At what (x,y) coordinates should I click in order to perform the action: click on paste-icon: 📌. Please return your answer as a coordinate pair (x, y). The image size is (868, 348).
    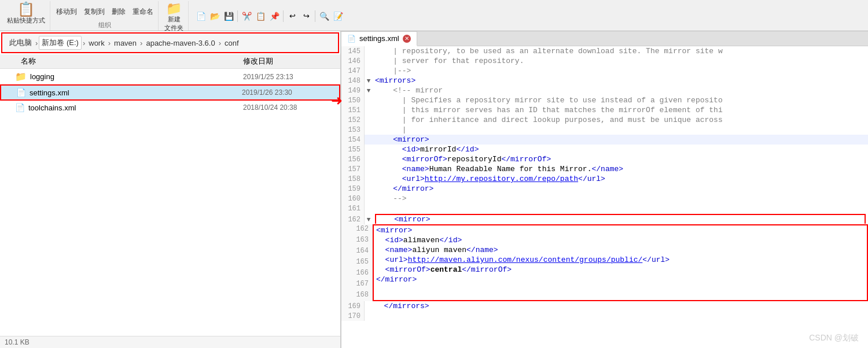
    Looking at the image, I should click on (274, 16).